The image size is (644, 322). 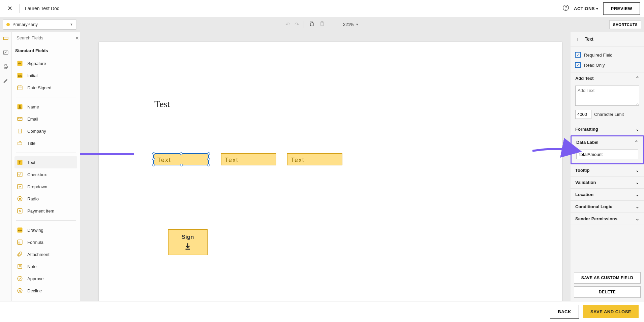 What do you see at coordinates (46, 174) in the screenshot?
I see `field-checkbox: Checkbox` at bounding box center [46, 174].